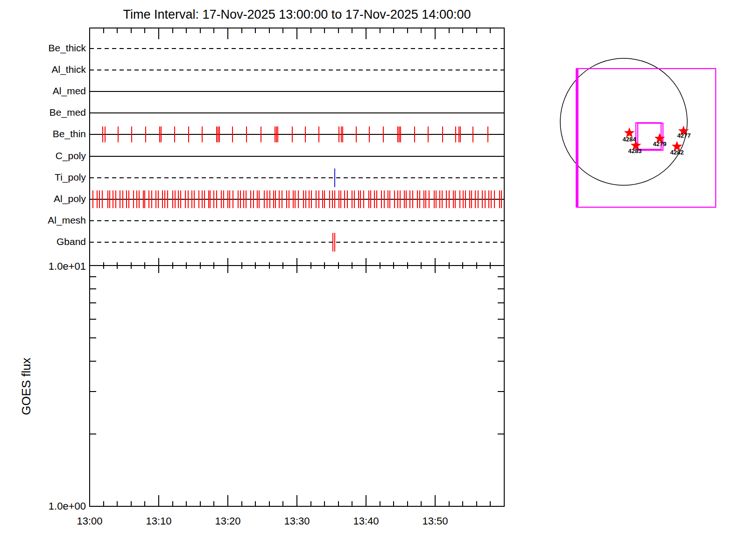 This screenshot has height=560, width=747. Describe the element at coordinates (61, 506) in the screenshot. I see `y-tick-label-bottom: 1.0e+00` at that location.